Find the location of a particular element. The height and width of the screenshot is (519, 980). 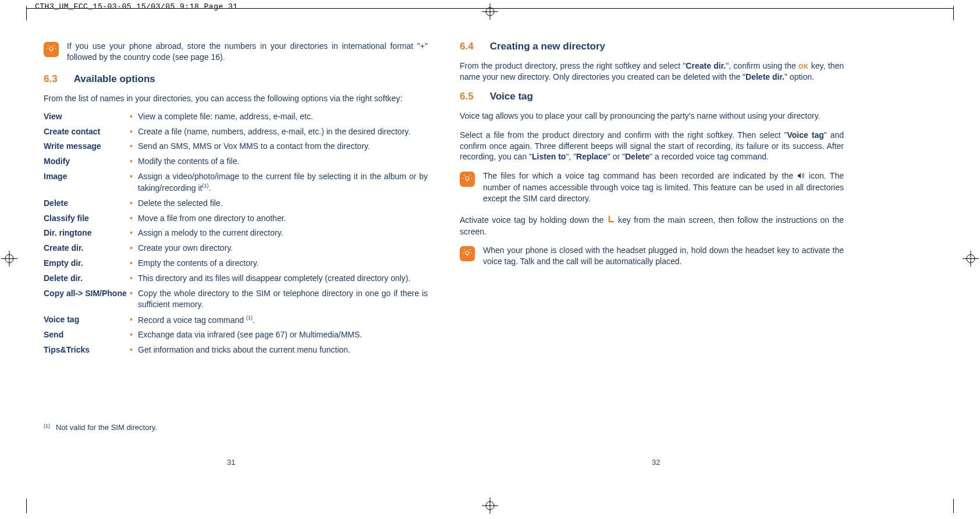

tip-block: The files for which a voice tag command … is located at coordinates (652, 187).